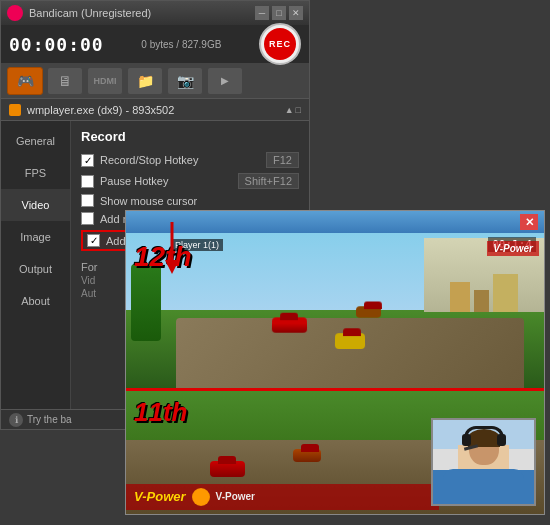 The height and width of the screenshot is (525, 550). Describe the element at coordinates (163, 257) in the screenshot. I see `position-12: 12th` at that location.